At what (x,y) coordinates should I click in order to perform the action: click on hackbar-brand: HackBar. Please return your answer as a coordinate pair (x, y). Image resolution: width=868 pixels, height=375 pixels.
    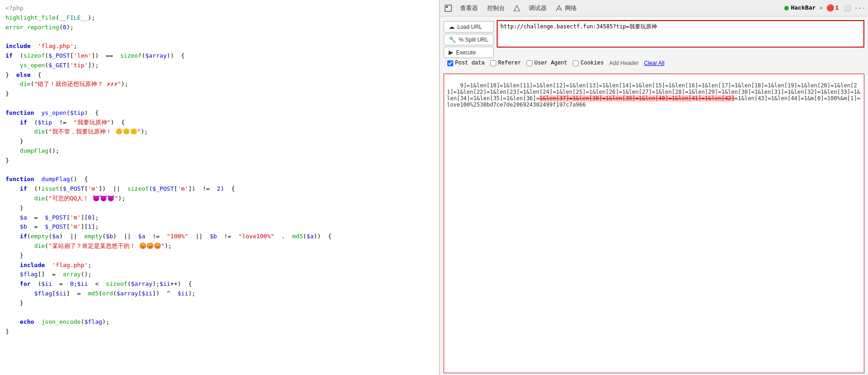
    Looking at the image, I should click on (800, 8).